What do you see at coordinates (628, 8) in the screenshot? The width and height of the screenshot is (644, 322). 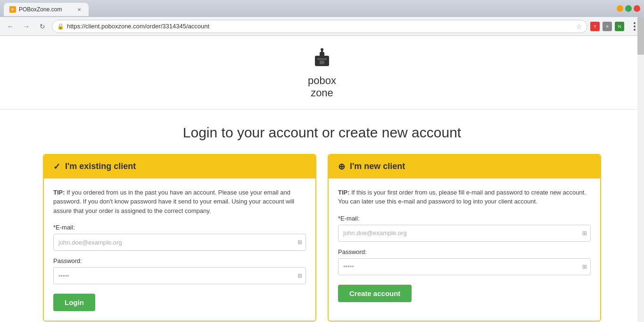 I see `window-controls` at bounding box center [628, 8].